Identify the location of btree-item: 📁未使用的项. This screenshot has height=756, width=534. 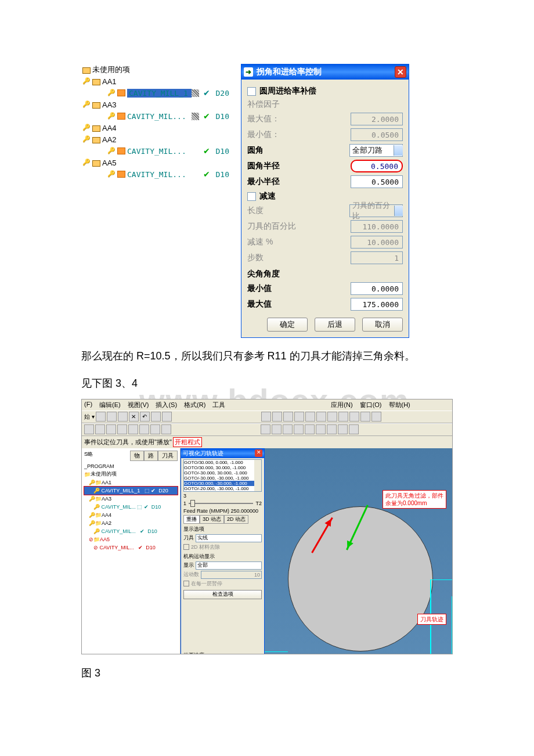
(131, 474).